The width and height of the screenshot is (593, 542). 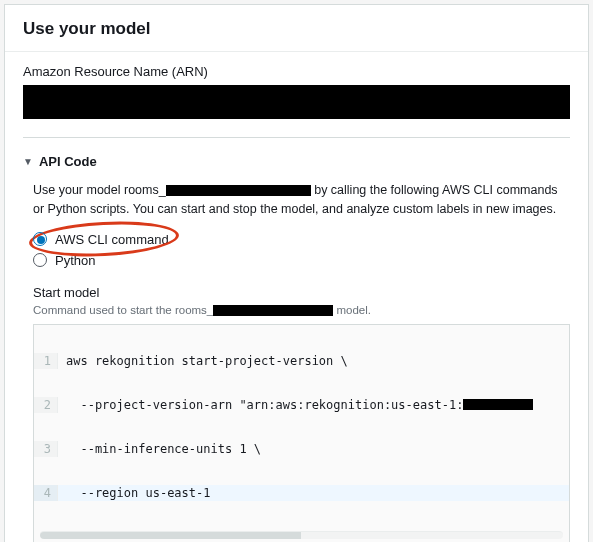 I want to click on divider, so click(x=296, y=138).